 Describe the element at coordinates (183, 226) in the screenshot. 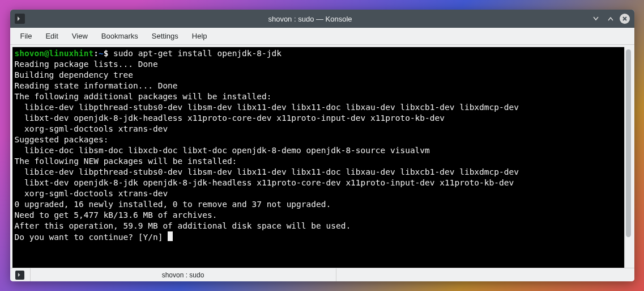

I see `terminal-line: After this operation, 59.9 MB of additio…` at that location.